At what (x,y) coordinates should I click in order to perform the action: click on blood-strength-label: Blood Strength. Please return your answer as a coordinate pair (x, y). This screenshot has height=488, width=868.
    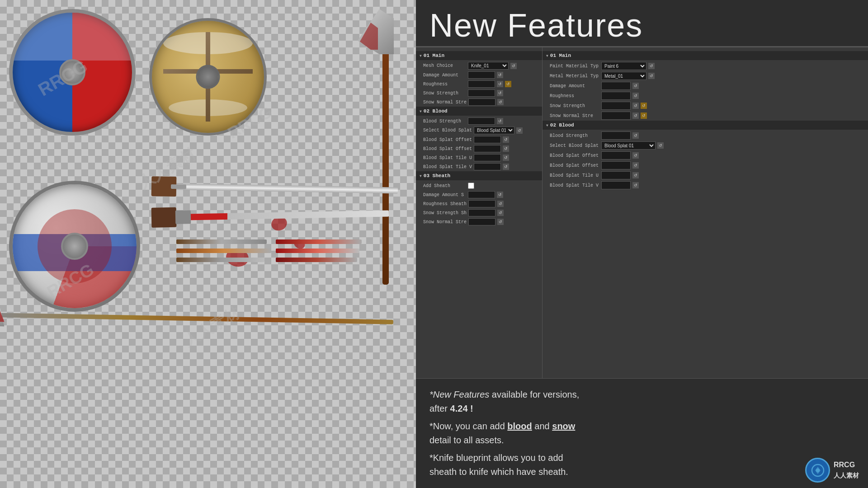
    Looking at the image, I should click on (445, 121).